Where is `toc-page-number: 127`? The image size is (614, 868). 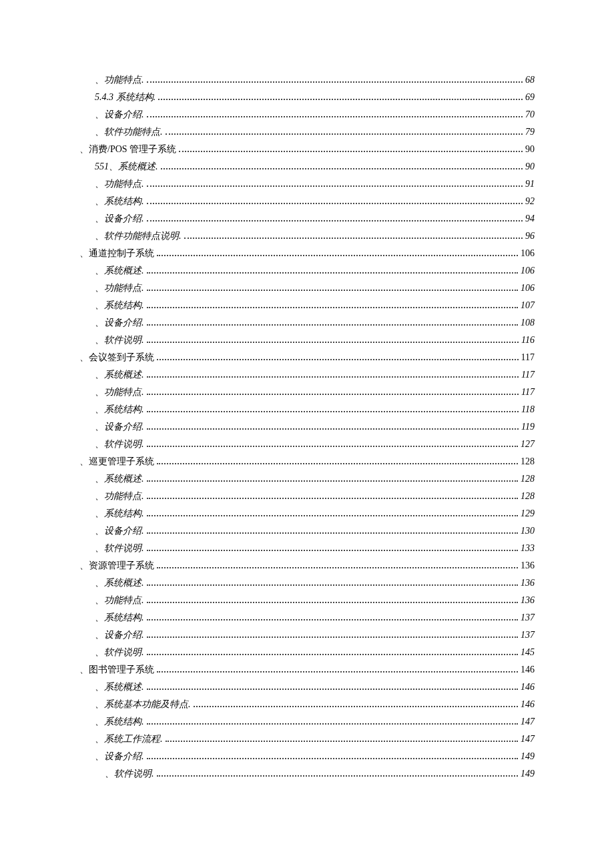
toc-page-number: 127 is located at coordinates (527, 444).